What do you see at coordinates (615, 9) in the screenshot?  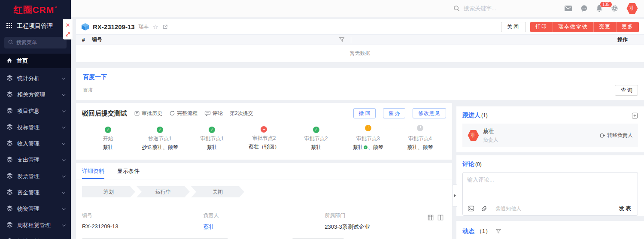 I see `gear-icon` at bounding box center [615, 9].